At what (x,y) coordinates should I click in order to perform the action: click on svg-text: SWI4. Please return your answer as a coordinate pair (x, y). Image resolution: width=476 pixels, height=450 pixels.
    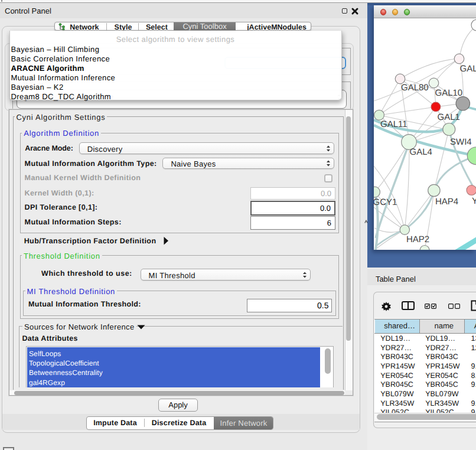
    Looking at the image, I should click on (461, 142).